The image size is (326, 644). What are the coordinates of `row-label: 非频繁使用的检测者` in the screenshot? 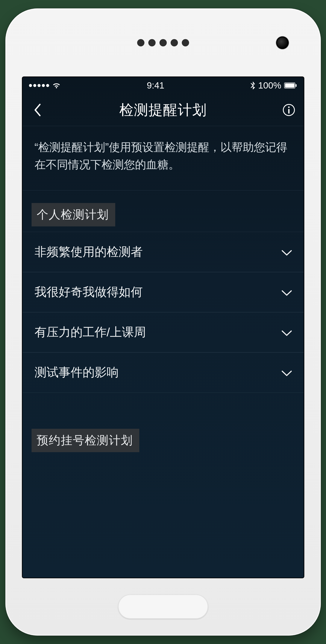 It's located at (88, 252).